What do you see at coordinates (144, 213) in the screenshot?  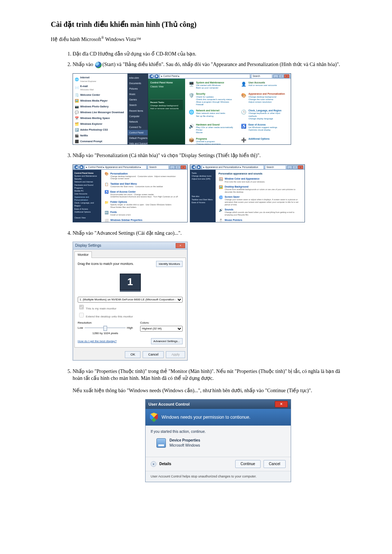 I see `appearance-task: 🔤FontsInstall or remove a font` at bounding box center [144, 213].